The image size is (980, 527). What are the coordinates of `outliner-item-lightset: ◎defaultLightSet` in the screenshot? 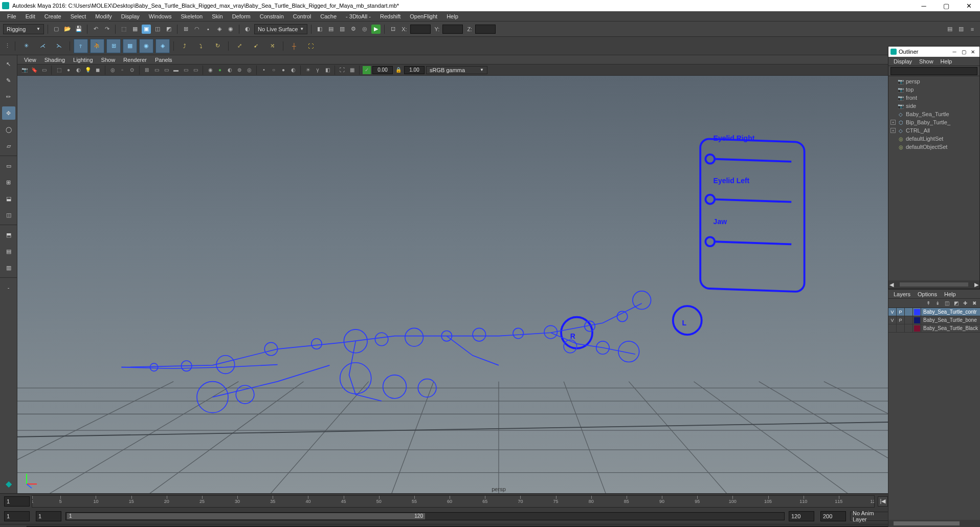 It's located at (934, 139).